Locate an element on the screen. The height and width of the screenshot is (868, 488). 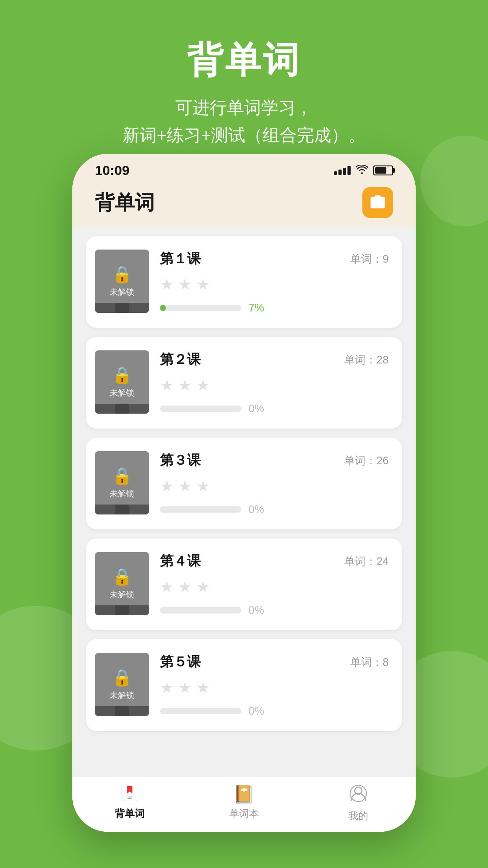
lesson-card-3: 🔒 未解锁 第３课 单词：26 ★ ★ ★ 0% is located at coordinates (244, 484).